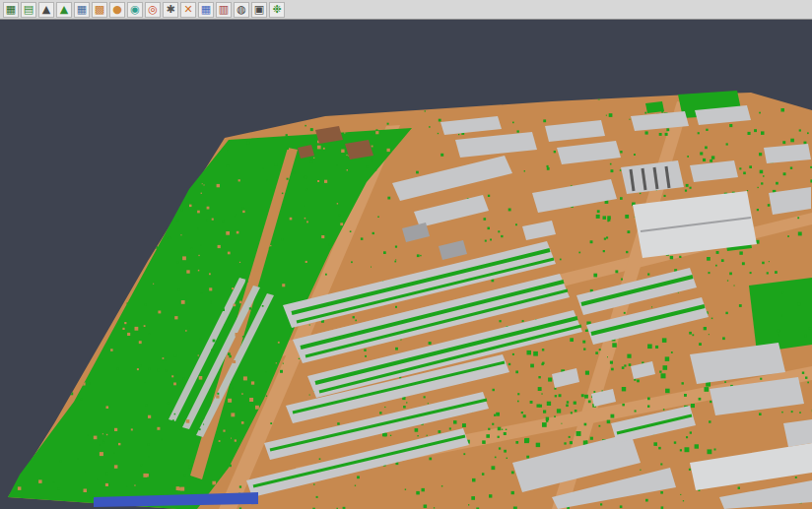 The height and width of the screenshot is (509, 812). What do you see at coordinates (117, 10) in the screenshot?
I see `sphere-icon: ●` at bounding box center [117, 10].